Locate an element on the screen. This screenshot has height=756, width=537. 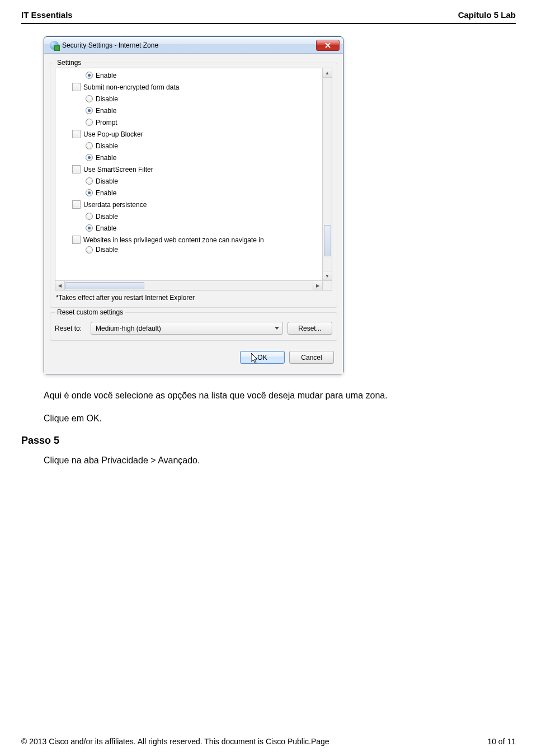
scroll-left-button: ◀ is located at coordinates (60, 285).